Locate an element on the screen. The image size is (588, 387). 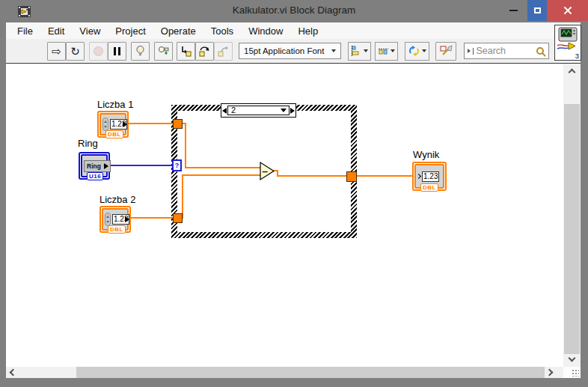
cleanup-diagram-icon is located at coordinates (446, 51).